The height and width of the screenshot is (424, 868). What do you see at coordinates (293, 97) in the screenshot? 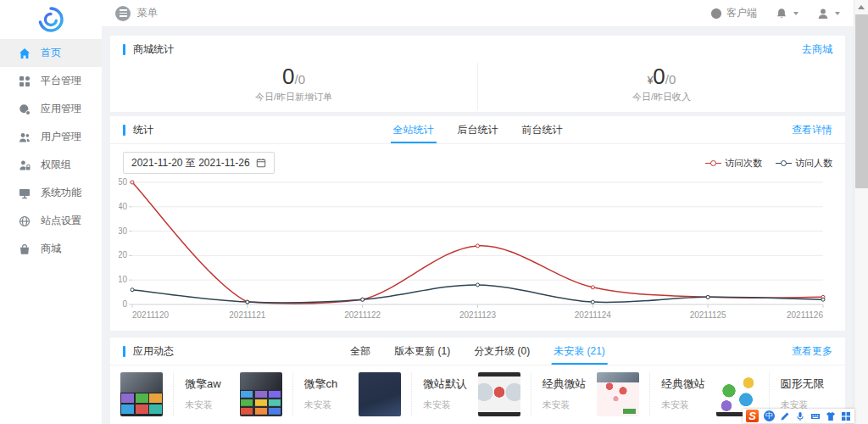
I see `orders-label: 今日/昨日新增订单` at bounding box center [293, 97].